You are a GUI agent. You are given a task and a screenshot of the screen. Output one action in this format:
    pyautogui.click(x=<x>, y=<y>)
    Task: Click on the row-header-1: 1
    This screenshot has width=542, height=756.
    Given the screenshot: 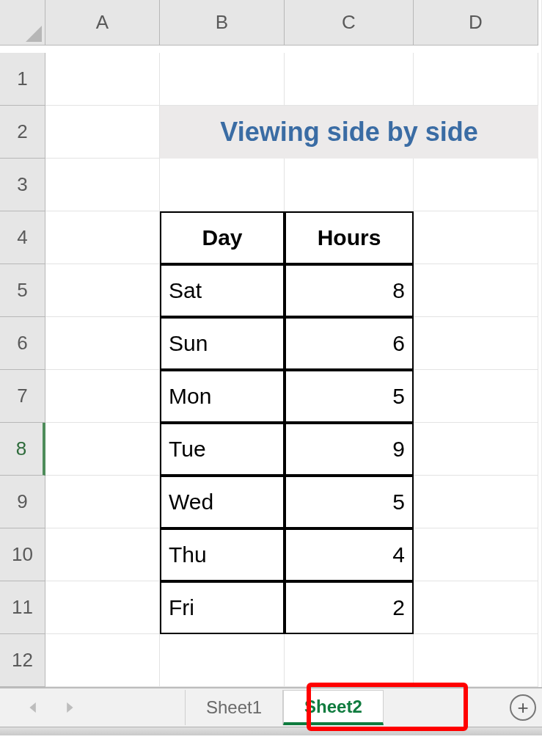 What is the action you would take?
    pyautogui.click(x=23, y=79)
    